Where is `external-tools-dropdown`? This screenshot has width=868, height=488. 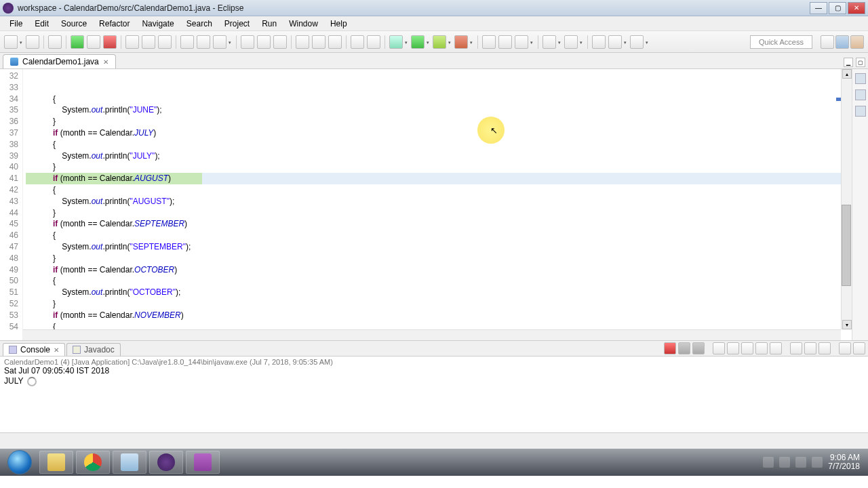 external-tools-dropdown is located at coordinates (461, 42).